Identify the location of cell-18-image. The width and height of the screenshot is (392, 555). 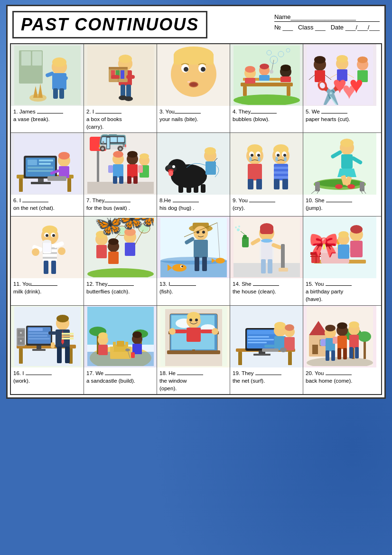
(194, 337).